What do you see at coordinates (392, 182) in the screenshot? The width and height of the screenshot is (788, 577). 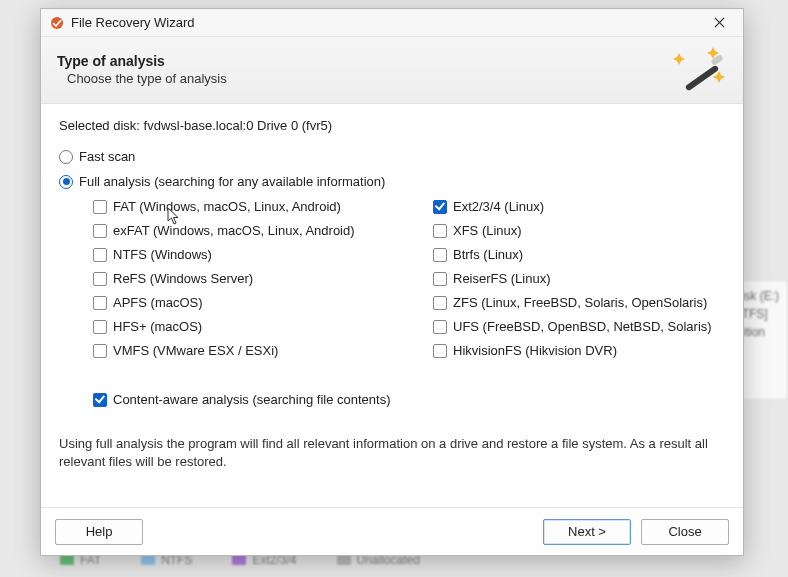 I see `radio-full-analysis: Full analysis (searching for any availab…` at bounding box center [392, 182].